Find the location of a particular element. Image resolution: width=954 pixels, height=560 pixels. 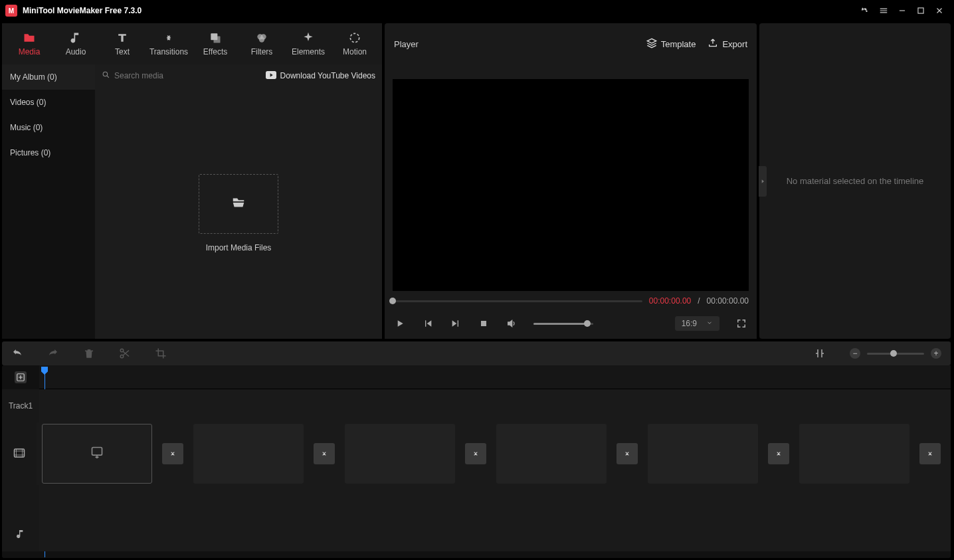

chevron-down-icon is located at coordinates (710, 324).